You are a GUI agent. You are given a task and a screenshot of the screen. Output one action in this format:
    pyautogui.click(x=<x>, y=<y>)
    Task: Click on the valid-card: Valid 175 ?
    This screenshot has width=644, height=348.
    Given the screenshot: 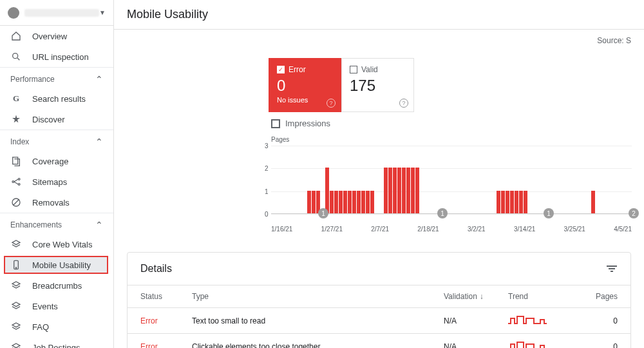 What is the action you would take?
    pyautogui.click(x=377, y=85)
    